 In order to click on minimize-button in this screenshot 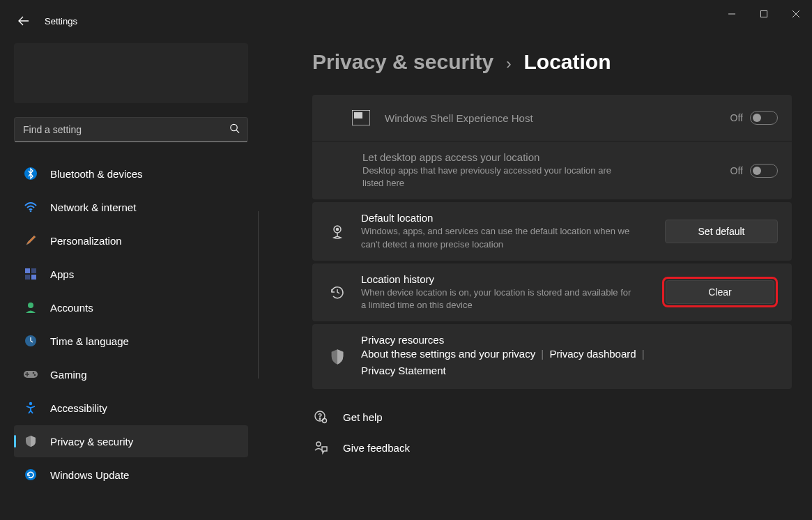, I will do `click(732, 14)`.